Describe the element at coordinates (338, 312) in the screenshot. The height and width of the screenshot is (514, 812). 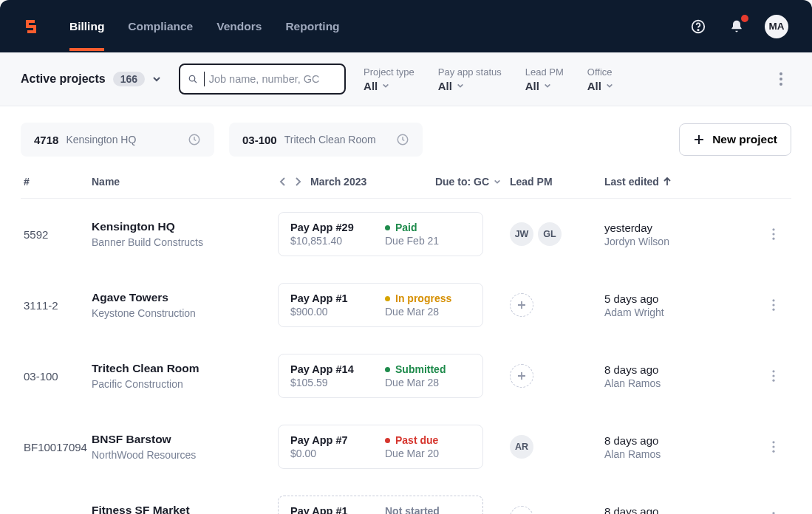
I see `pay-app-amount: $900.00` at that location.